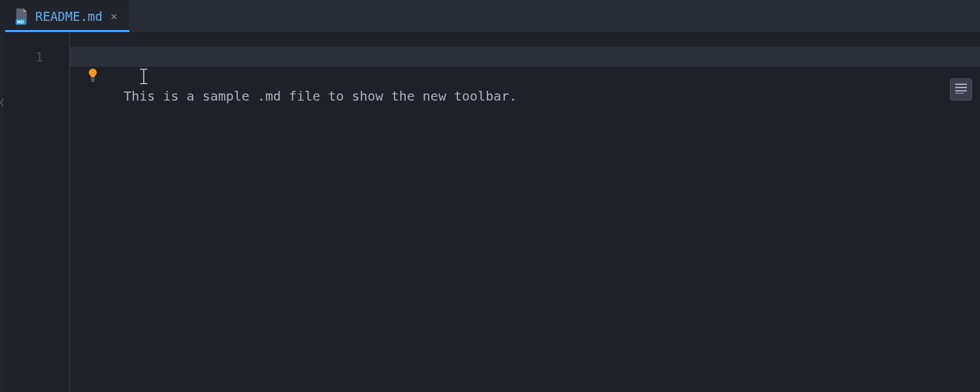 Image resolution: width=980 pixels, height=392 pixels. I want to click on tab-bar-empty-area, so click(555, 16).